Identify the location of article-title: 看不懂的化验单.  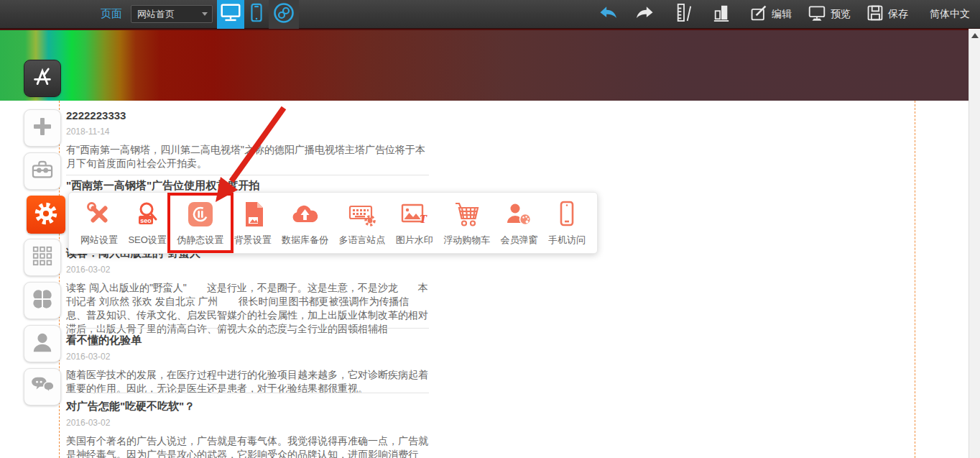
(247, 341).